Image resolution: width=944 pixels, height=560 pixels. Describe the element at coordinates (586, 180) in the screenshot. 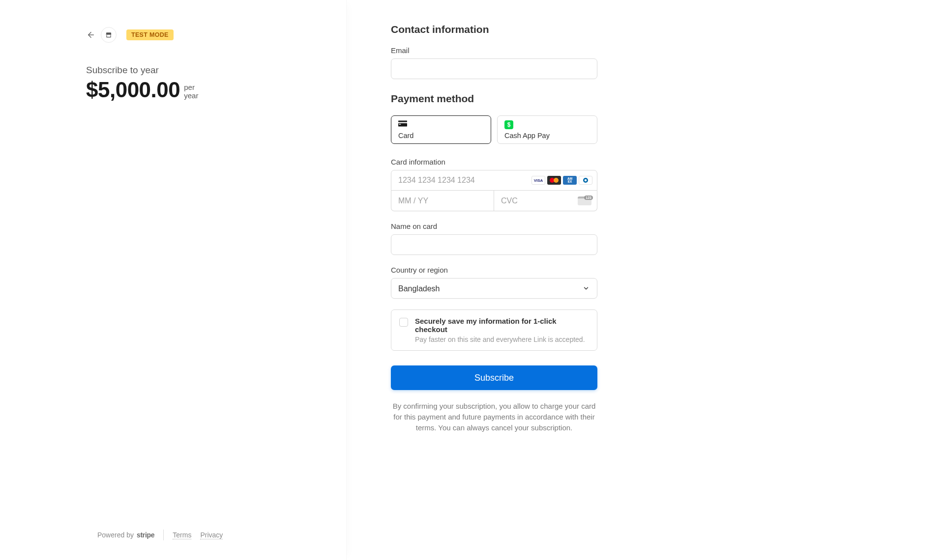

I see `diners-icon` at that location.